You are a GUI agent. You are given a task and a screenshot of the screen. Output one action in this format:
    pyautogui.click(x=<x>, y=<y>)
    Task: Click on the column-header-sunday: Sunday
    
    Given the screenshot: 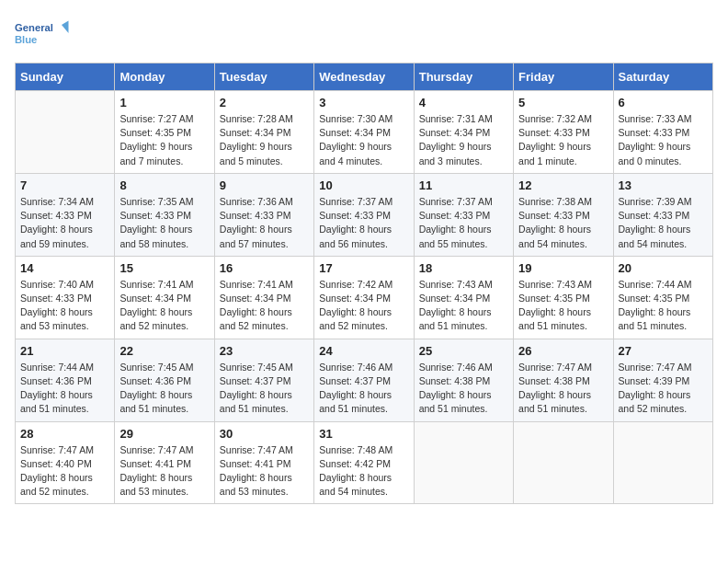 What is the action you would take?
    pyautogui.click(x=65, y=77)
    